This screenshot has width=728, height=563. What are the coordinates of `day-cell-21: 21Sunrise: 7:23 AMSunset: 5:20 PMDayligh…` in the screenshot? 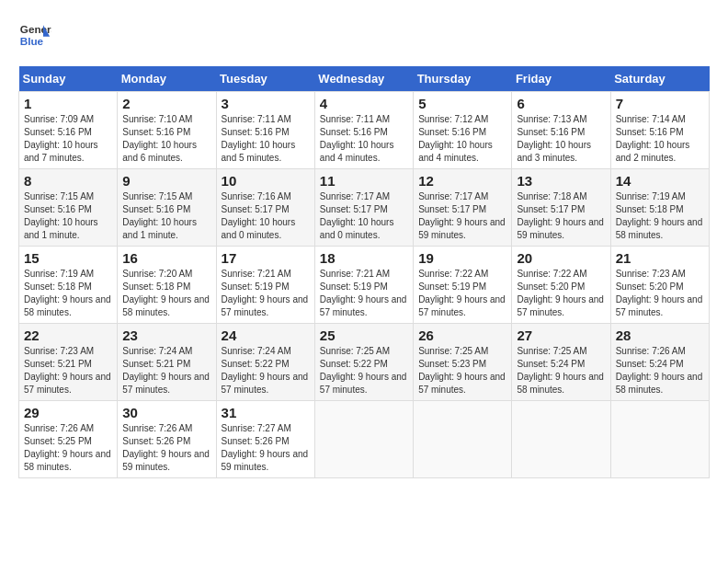 It's located at (660, 285).